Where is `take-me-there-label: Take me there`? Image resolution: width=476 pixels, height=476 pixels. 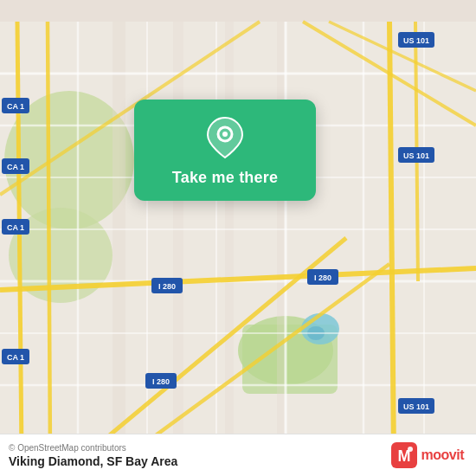
take-me-there-label: Take me there is located at coordinates (225, 178).